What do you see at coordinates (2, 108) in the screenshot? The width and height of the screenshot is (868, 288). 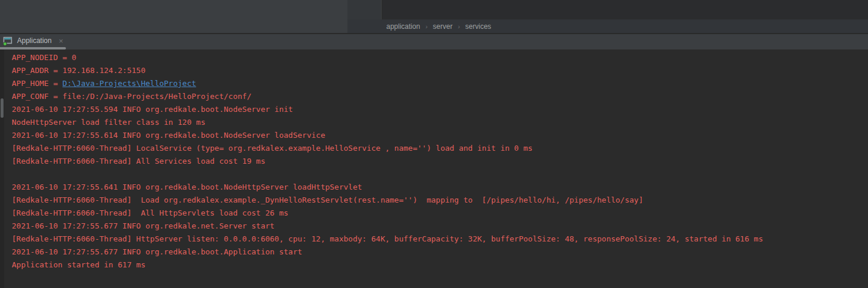 I see `scrollbar-thumb` at bounding box center [2, 108].